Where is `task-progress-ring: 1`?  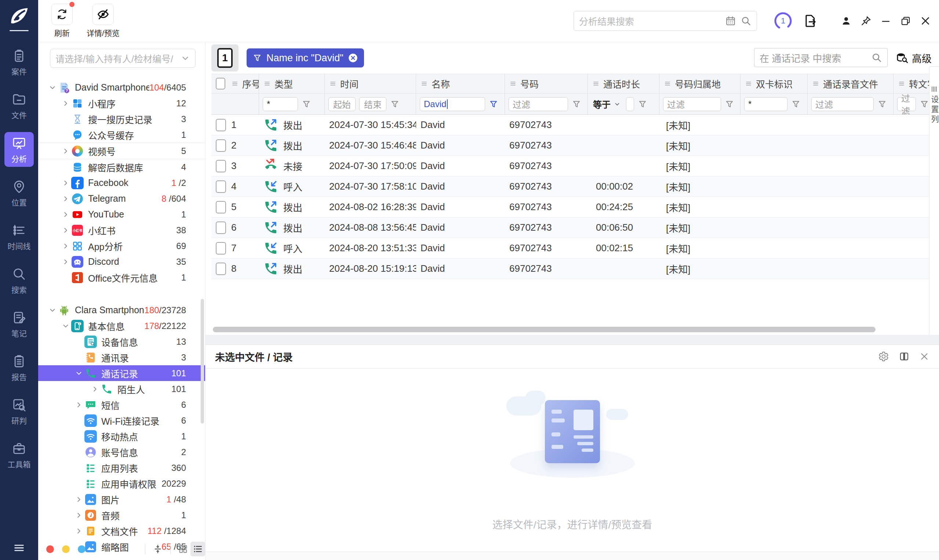 task-progress-ring: 1 is located at coordinates (783, 21).